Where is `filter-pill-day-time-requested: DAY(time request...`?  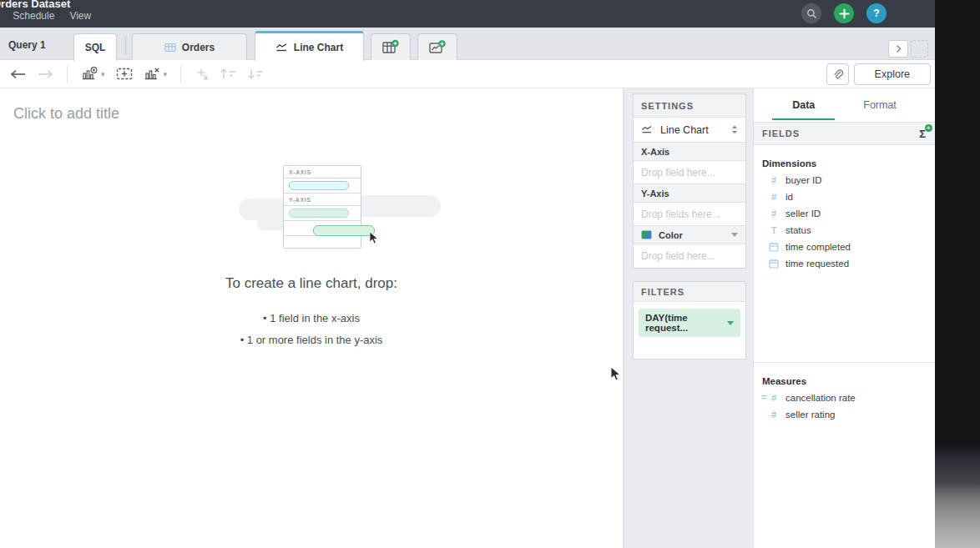 filter-pill-day-time-requested: DAY(time request... is located at coordinates (690, 323).